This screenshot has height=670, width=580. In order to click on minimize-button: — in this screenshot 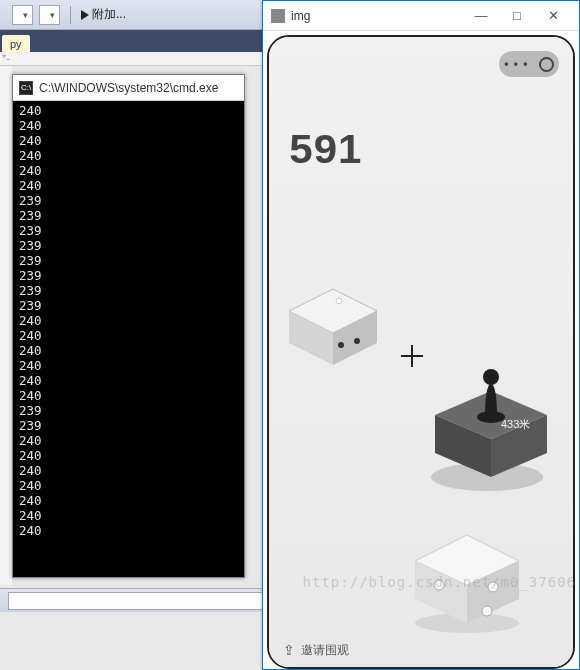, I will do `click(481, 16)`.